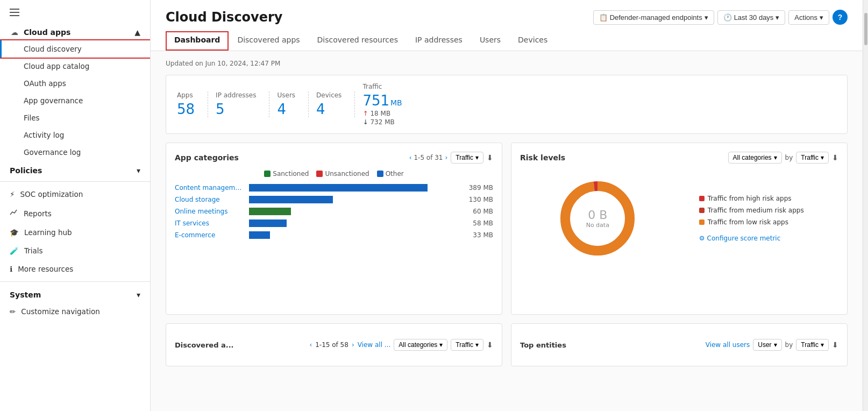 Image resolution: width=868 pixels, height=411 pixels. Describe the element at coordinates (451, 158) in the screenshot. I see `app-categories-controls: ‹ 1-5 of 31 › Traffic ▾ ⬇` at that location.